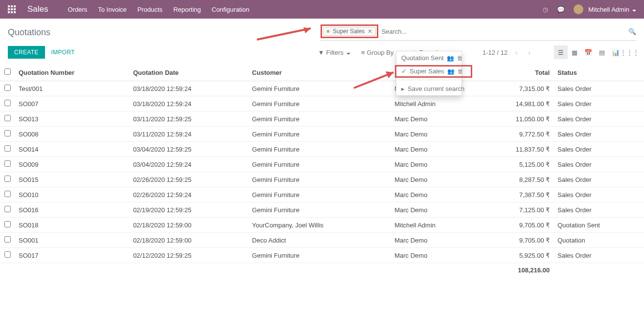 This screenshot has width=644, height=311. I want to click on search-facet: ★ Super Sales ✕, so click(349, 31).